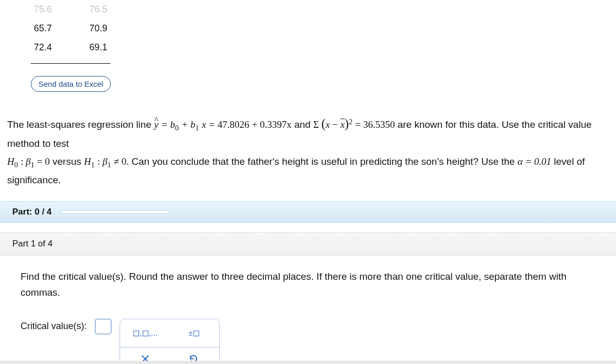  What do you see at coordinates (379, 124) in the screenshot?
I see `value: 36.5350` at bounding box center [379, 124].